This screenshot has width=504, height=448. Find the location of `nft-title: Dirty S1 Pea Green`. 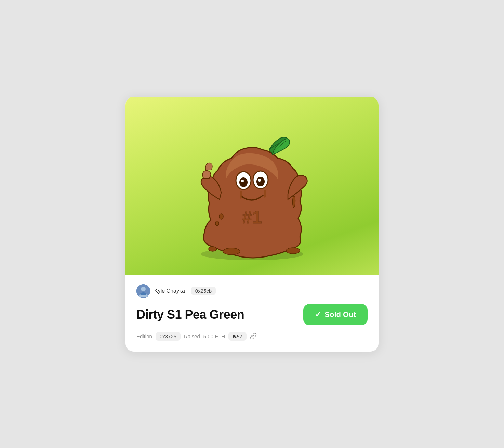

nft-title: Dirty S1 Pea Green is located at coordinates (190, 315).